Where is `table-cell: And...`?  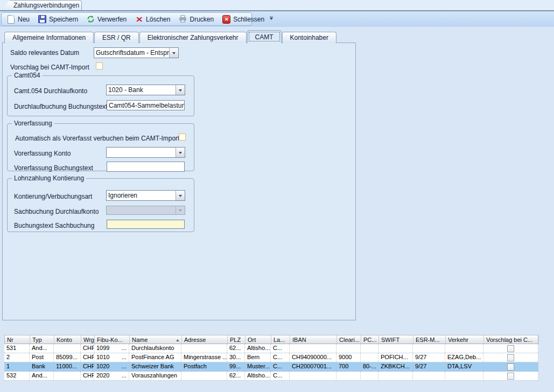
table-cell: And... is located at coordinates (42, 376).